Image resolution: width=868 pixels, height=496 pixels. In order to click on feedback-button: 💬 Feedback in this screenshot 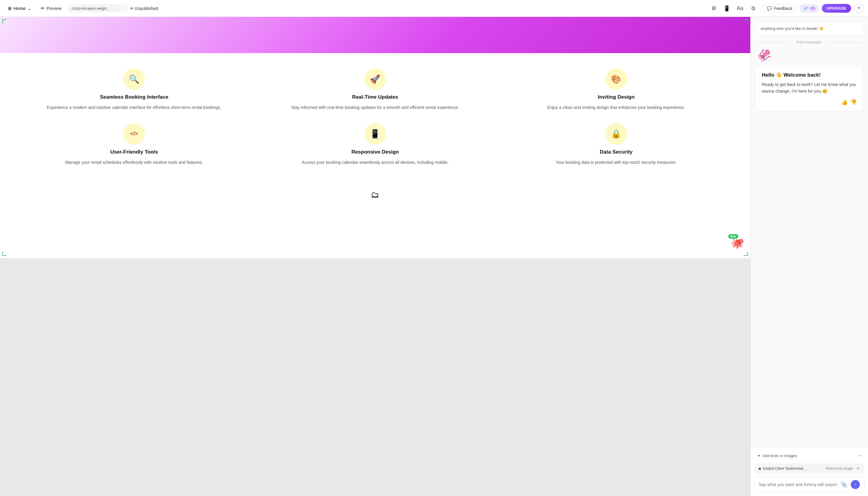, I will do `click(780, 9)`.